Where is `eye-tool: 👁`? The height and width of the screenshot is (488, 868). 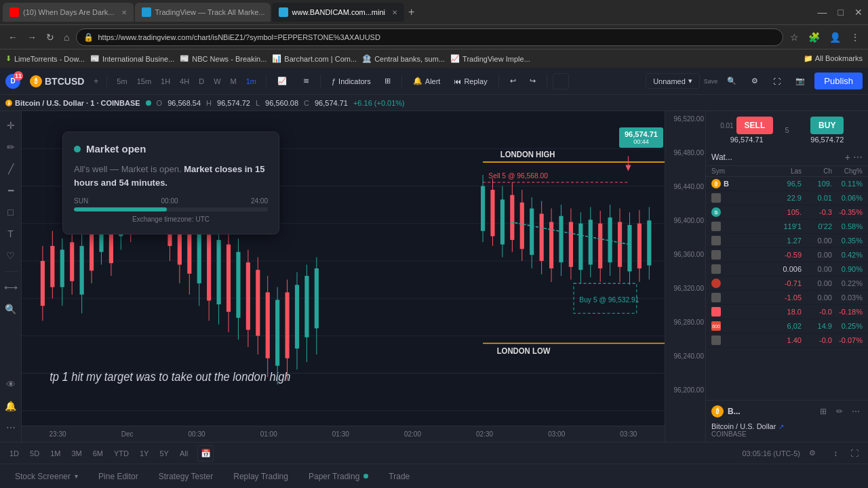
eye-tool: 👁 is located at coordinates (11, 384).